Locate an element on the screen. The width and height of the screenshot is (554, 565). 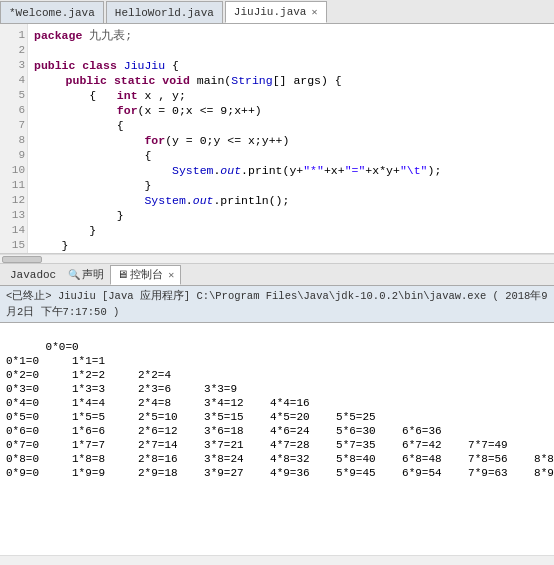
panel-tab-console: 🖥 控制台 ✕ is located at coordinates (146, 275).